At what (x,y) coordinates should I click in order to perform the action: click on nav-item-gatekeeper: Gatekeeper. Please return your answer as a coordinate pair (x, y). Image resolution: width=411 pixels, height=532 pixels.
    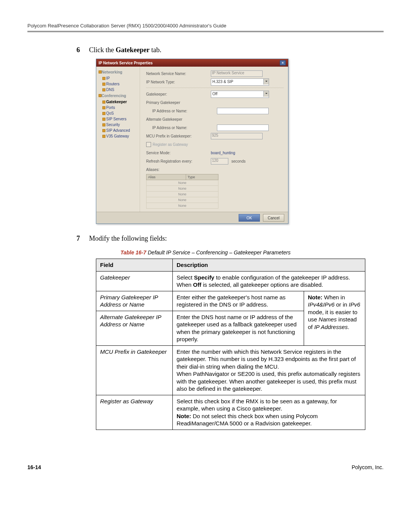
    Looking at the image, I should click on (118, 102).